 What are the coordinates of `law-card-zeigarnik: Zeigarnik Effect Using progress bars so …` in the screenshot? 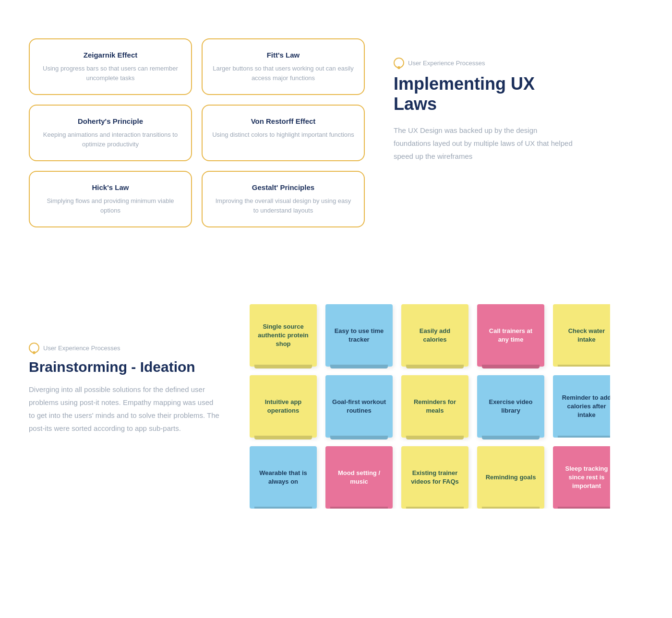 It's located at (110, 67).